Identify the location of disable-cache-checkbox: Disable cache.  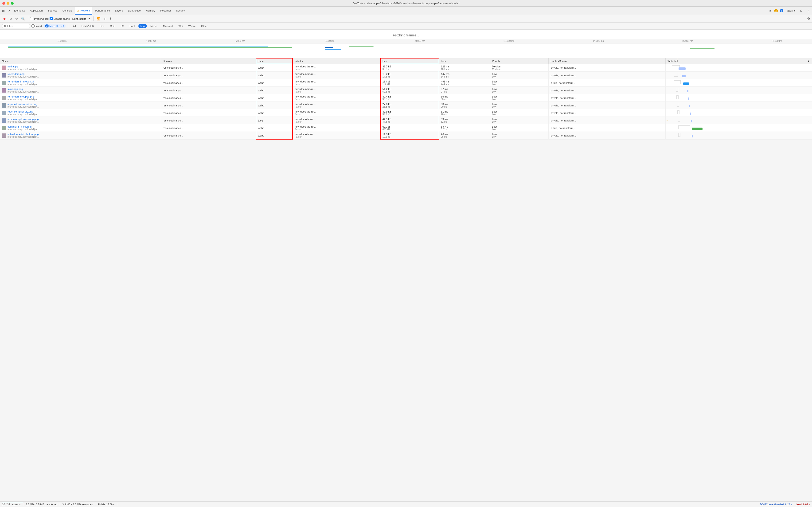
(60, 19).